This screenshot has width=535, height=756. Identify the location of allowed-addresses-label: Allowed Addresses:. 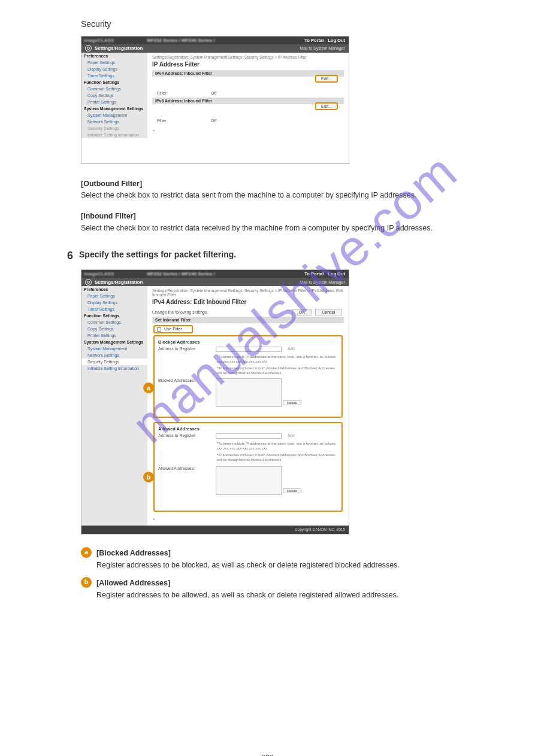
(185, 468).